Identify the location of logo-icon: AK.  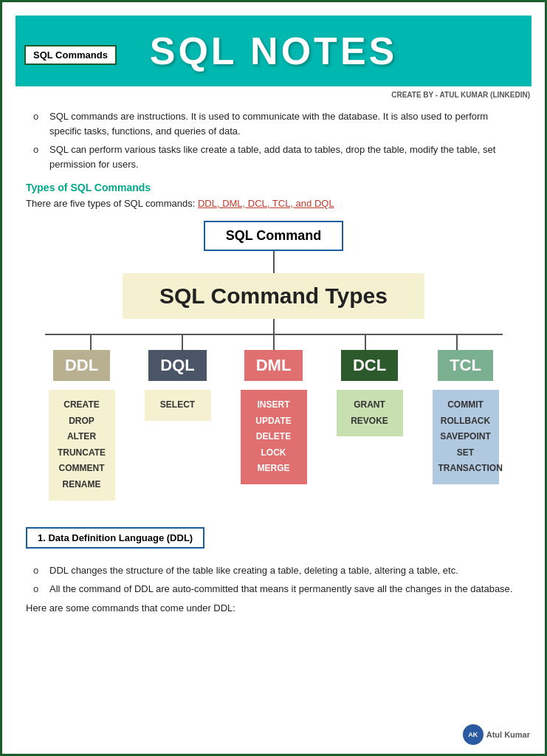
(473, 735).